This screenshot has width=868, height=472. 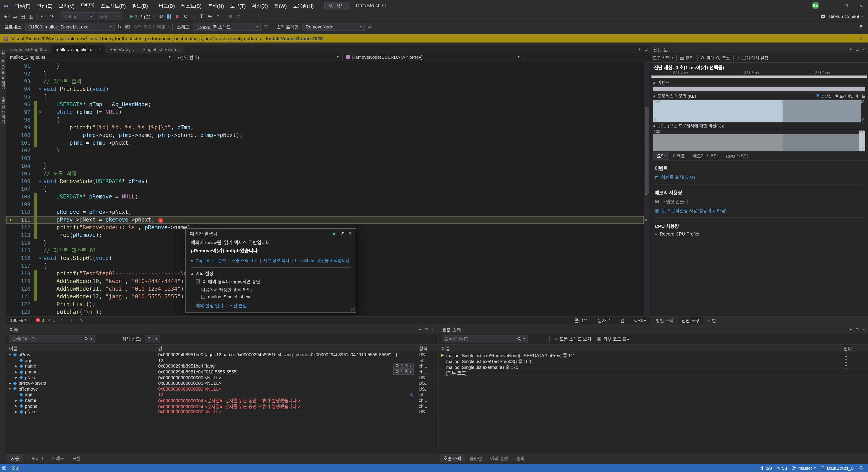 I want to click on callstack-header: 호출 스택 ▾ □ ×, so click(x=654, y=329).